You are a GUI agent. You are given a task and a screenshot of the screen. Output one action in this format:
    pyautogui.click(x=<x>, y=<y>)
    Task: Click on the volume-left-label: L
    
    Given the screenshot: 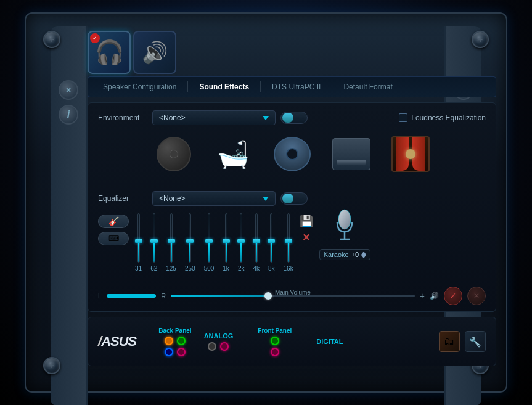 What is the action you would take?
    pyautogui.click(x=100, y=296)
    